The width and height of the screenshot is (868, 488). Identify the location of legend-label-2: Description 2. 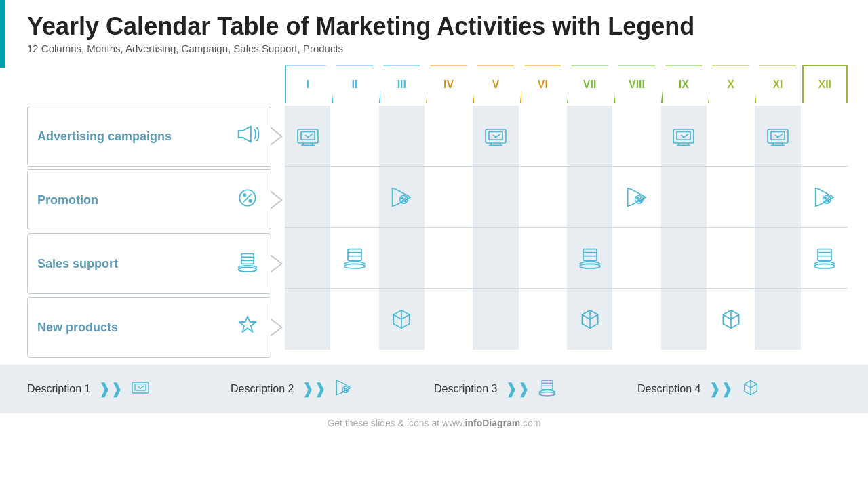
(262, 389).